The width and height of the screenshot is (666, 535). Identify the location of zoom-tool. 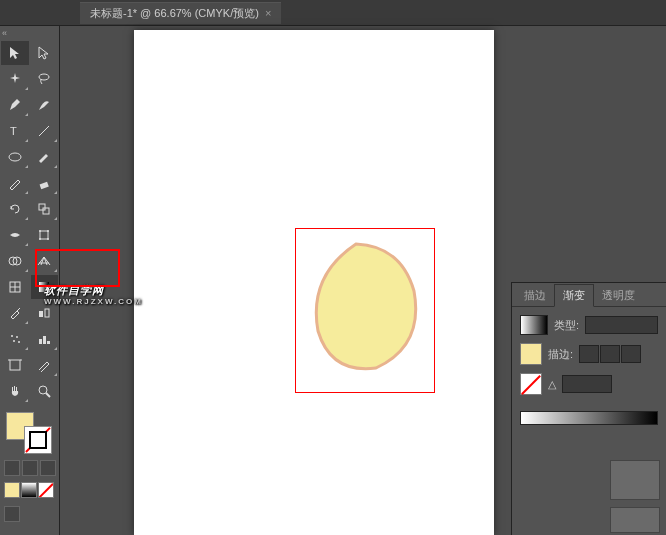
(45, 391).